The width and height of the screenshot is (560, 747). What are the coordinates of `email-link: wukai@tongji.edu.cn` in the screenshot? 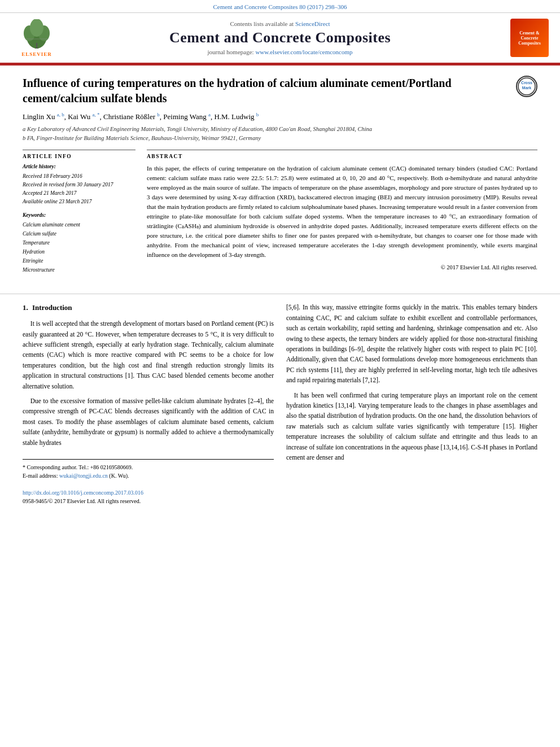 It's located at (84, 475).